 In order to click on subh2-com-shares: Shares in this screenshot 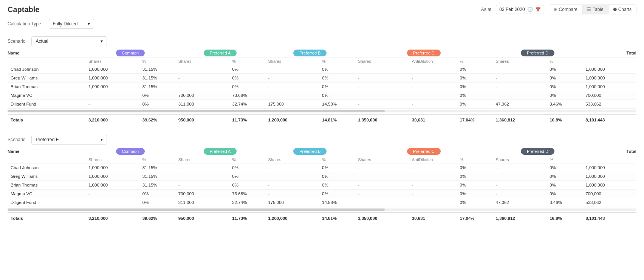, I will do `click(113, 160)`.